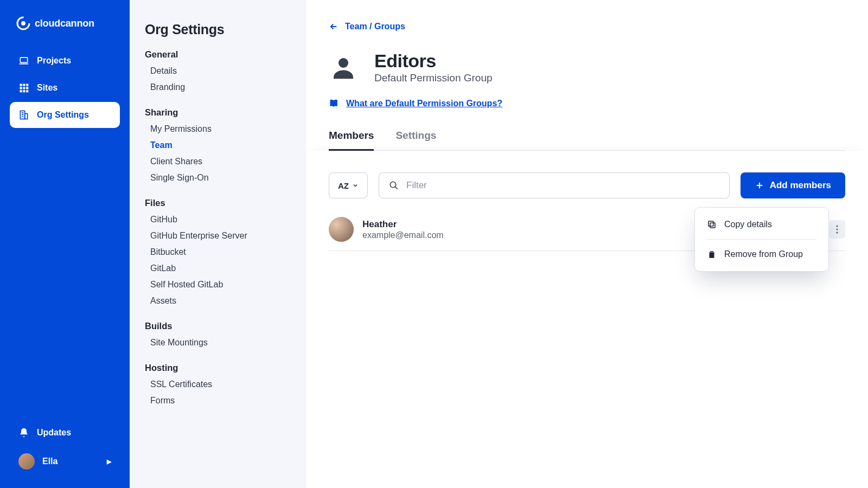 The width and height of the screenshot is (868, 488). Describe the element at coordinates (217, 401) in the screenshot. I see `link-forms: Forms` at that location.